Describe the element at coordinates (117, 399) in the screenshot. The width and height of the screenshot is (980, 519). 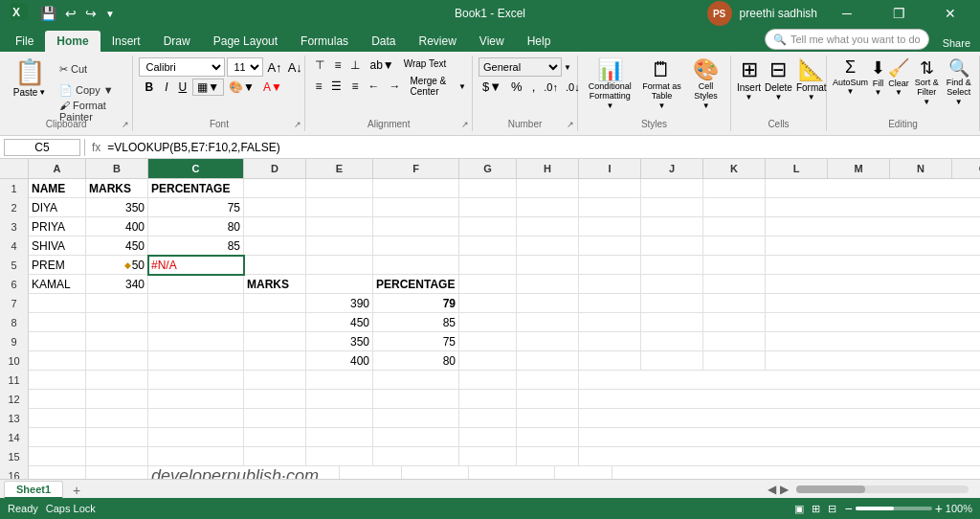
I see `cell-b12` at that location.